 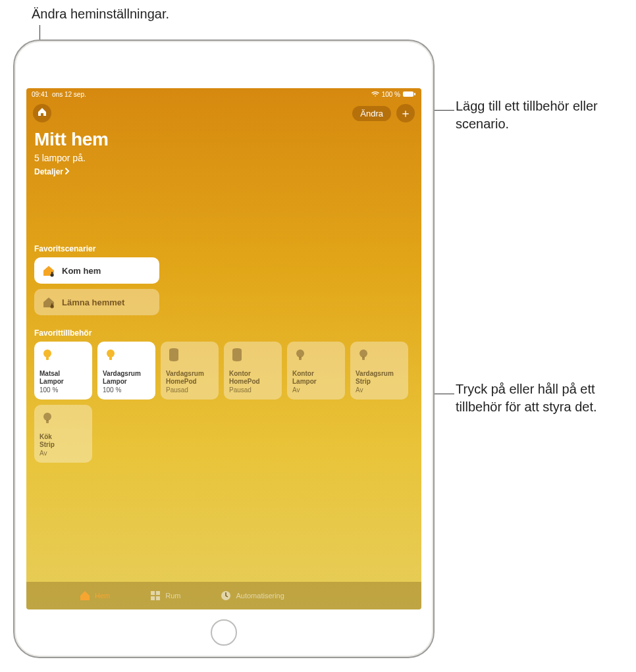 I want to click on accessory-text: VardagsrumLampor100 %, so click(x=126, y=382).